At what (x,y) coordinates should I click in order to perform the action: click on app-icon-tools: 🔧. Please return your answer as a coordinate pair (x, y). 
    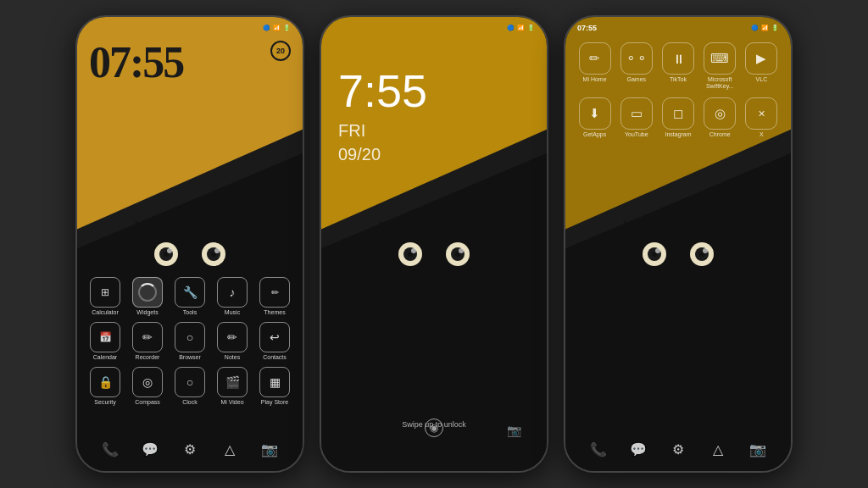
    Looking at the image, I should click on (190, 292).